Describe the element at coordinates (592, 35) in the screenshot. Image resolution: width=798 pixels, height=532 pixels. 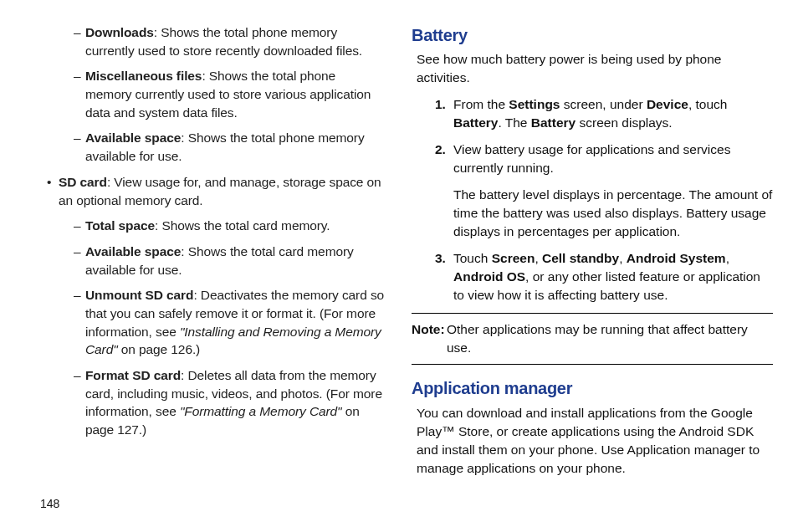
I see `heading-battery: Battery` at that location.